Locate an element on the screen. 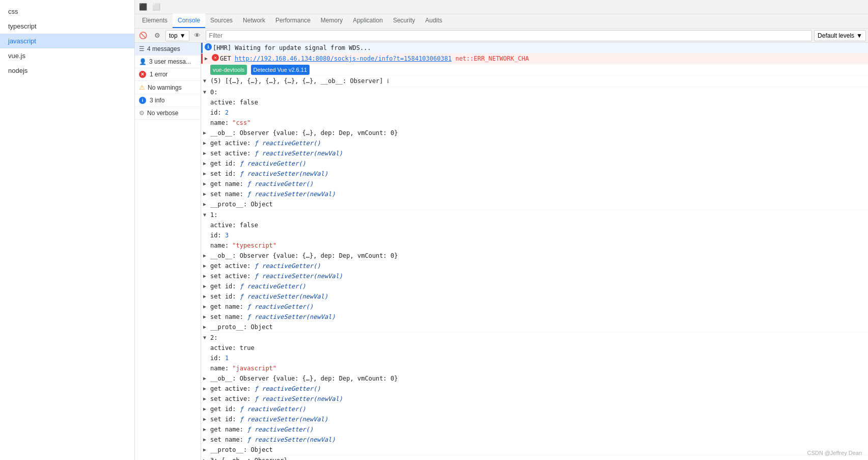 The width and height of the screenshot is (868, 460). sidebar-item-nodejs: nodejs is located at coordinates (67, 70).